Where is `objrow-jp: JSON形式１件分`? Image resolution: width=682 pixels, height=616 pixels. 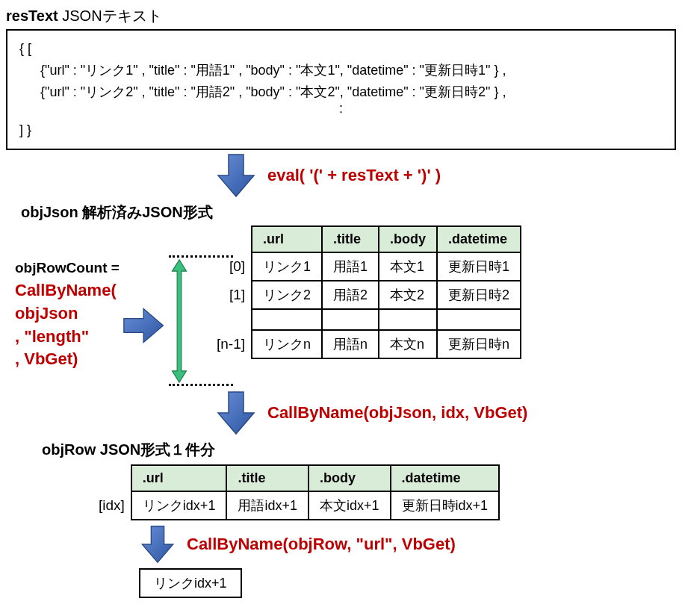 objrow-jp: JSON形式１件分 is located at coordinates (155, 449).